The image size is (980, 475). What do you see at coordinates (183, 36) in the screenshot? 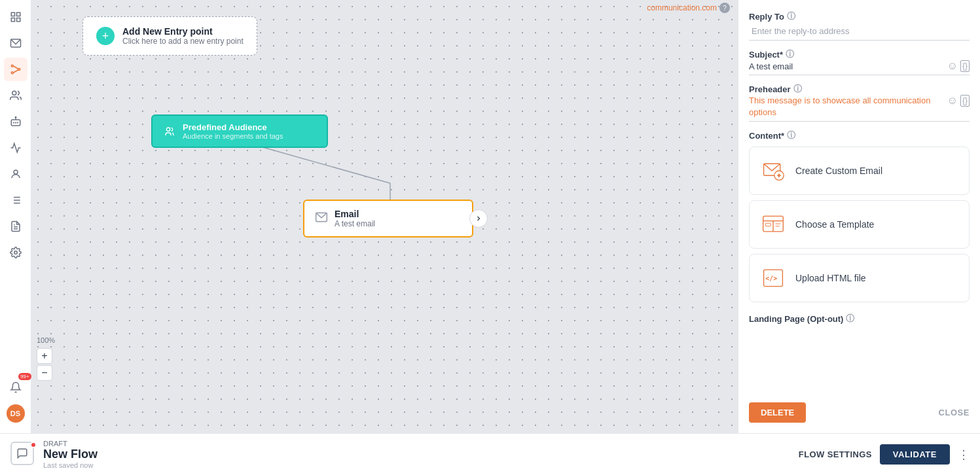
I see `entry-point-text: Add New Entry point Click here to add a …` at bounding box center [183, 36].